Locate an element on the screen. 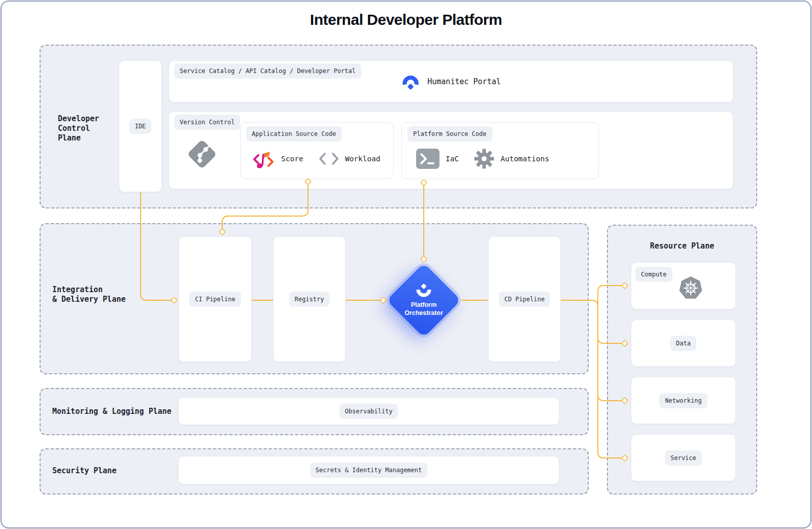 This screenshot has width=812, height=529. score-note-icon is located at coordinates (263, 159).